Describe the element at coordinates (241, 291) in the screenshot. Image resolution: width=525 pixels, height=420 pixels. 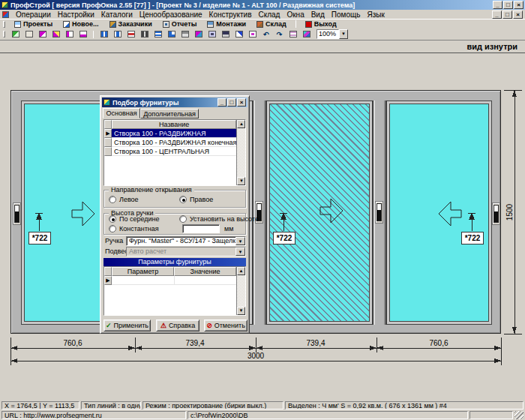
I see `params-scrollbar: ▲ ▼` at that location.